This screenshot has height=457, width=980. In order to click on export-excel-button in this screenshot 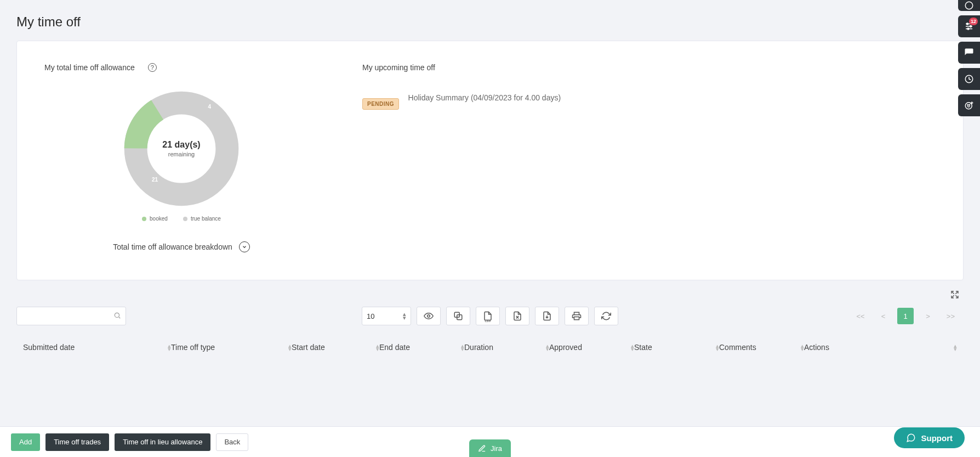, I will do `click(517, 316)`.